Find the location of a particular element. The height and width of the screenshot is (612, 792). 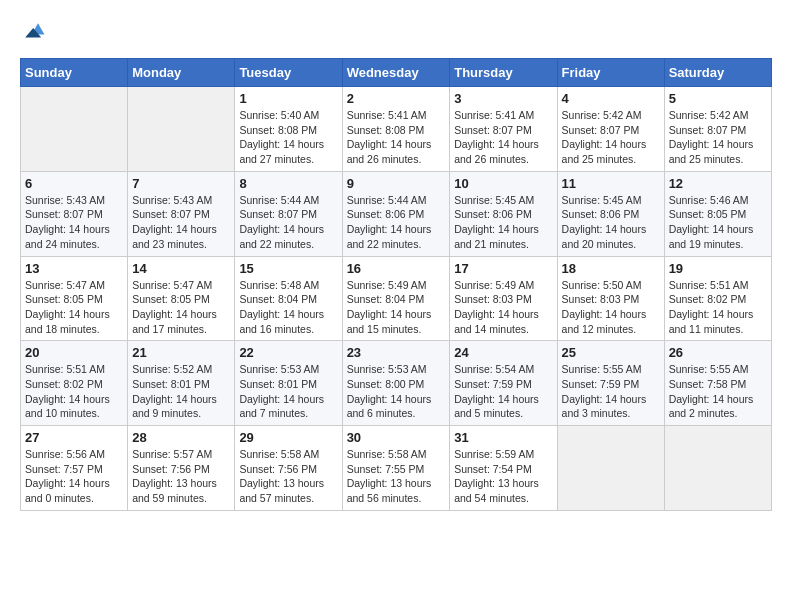

day-number: 15 is located at coordinates (288, 268).